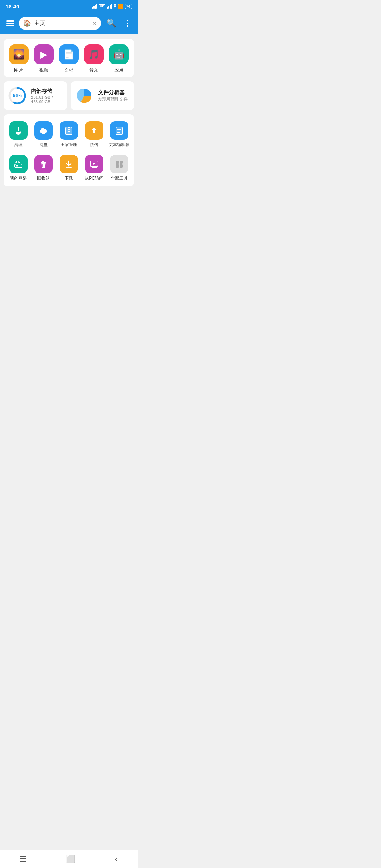  Describe the element at coordinates (112, 6) in the screenshot. I see `status-icons: HD ▾̃ 📶 74` at that location.